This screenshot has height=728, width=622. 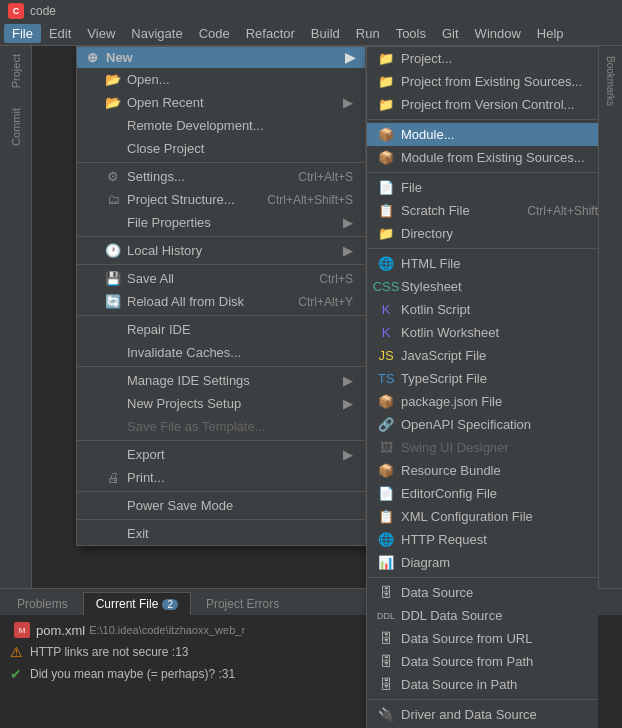 What do you see at coordinates (311, 34) in the screenshot?
I see `menu-bar: FileEditViewNavigateCodeRefactorBuildRun…` at bounding box center [311, 34].